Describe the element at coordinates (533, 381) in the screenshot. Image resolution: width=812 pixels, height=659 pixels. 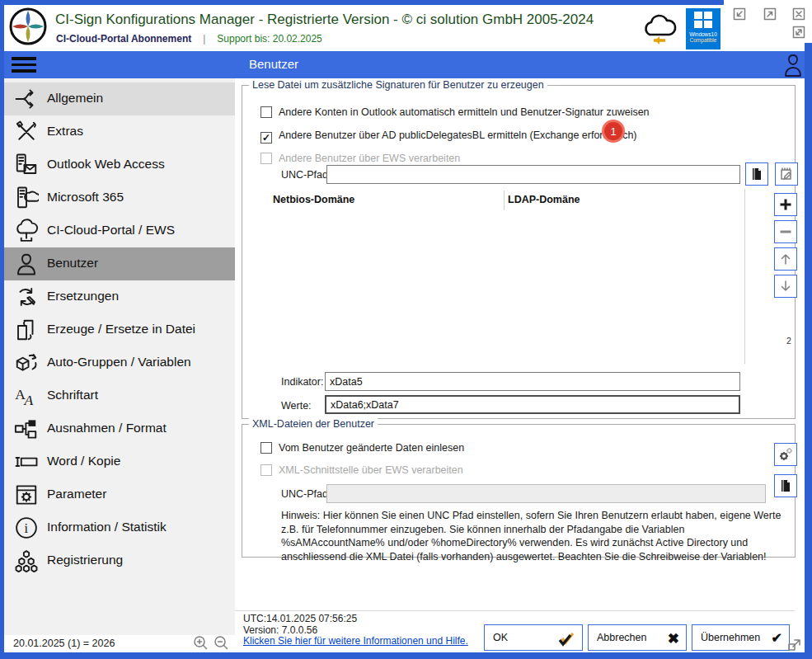
I see `indikator-input` at that location.